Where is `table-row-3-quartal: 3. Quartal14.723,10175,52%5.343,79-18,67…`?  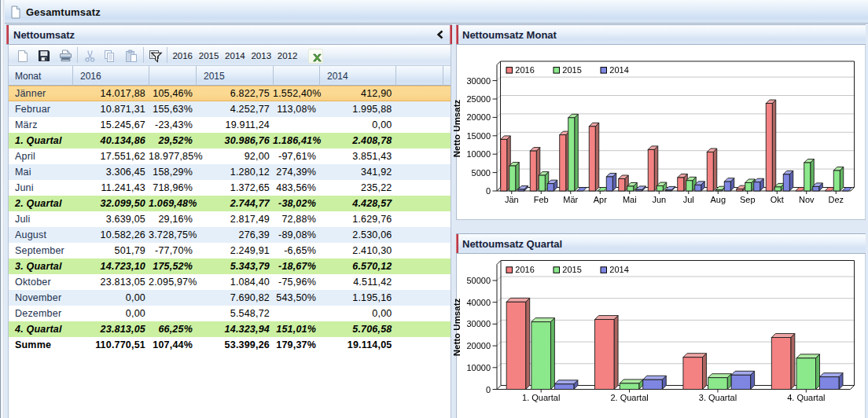
table-row-3-quartal: 3. Quartal14.723,10175,52%5.343,79-18,67… is located at coordinates (230, 266).